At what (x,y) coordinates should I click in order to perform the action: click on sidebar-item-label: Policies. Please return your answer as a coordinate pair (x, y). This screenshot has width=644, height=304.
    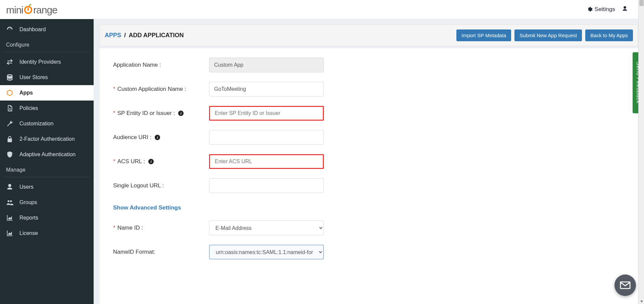
    Looking at the image, I should click on (29, 108).